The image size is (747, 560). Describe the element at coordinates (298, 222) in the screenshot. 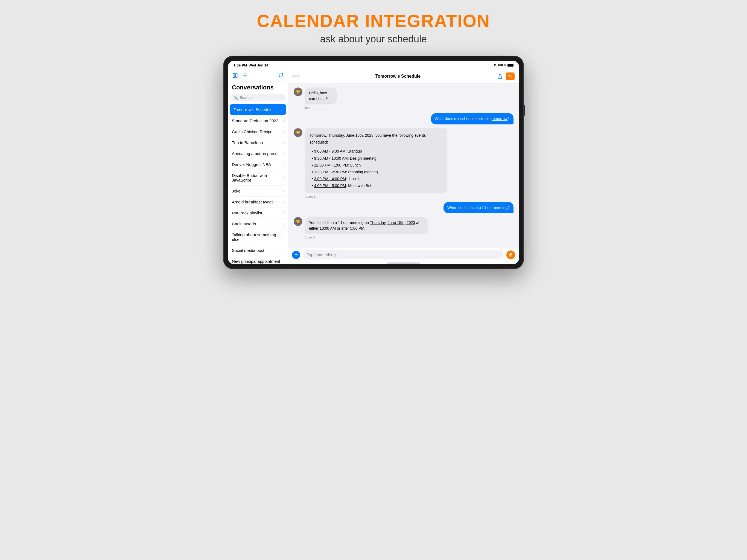

I see `ai-avatar-3: 🦁` at that location.